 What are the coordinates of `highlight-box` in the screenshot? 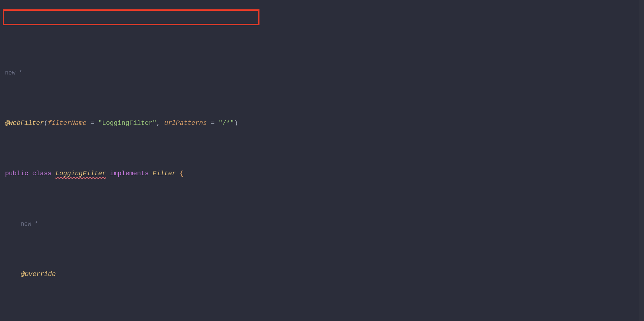 It's located at (131, 17).